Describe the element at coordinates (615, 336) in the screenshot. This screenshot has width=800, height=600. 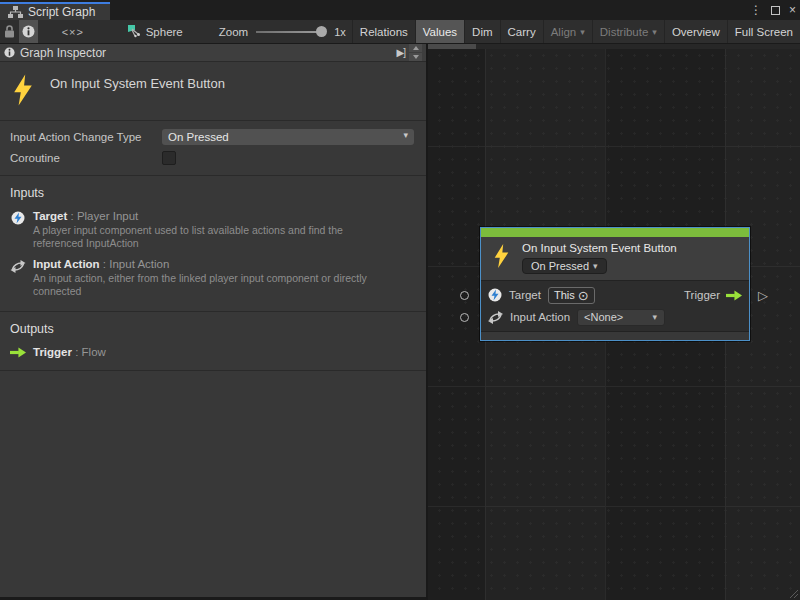
I see `node-footer` at that location.